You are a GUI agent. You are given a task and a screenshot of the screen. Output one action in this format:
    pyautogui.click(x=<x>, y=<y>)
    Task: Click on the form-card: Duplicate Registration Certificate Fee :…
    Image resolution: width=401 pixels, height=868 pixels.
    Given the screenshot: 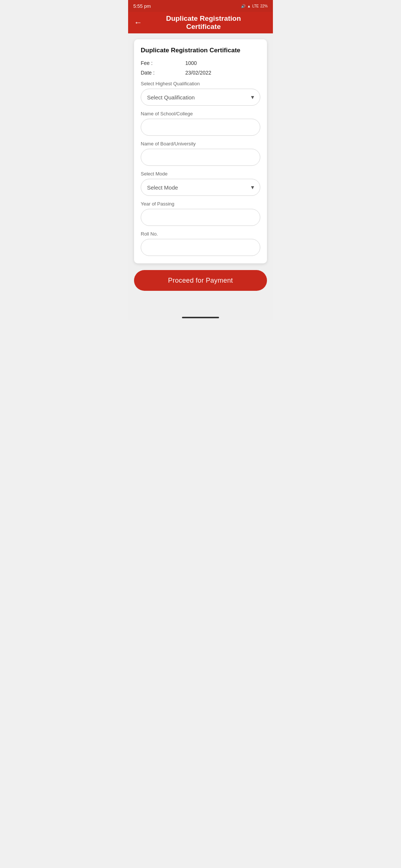 What is the action you would take?
    pyautogui.click(x=200, y=151)
    